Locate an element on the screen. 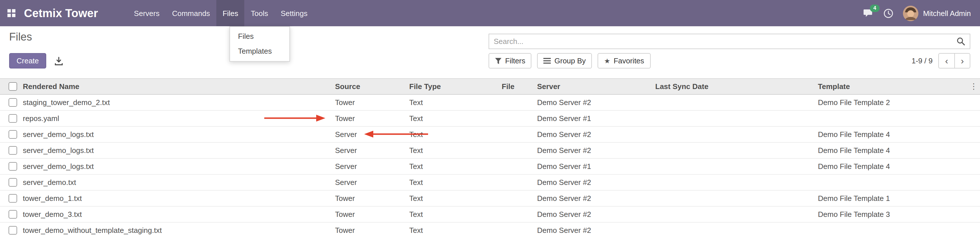  table-row: repos.yaml Tower Text Demo Server #1 is located at coordinates (490, 119).